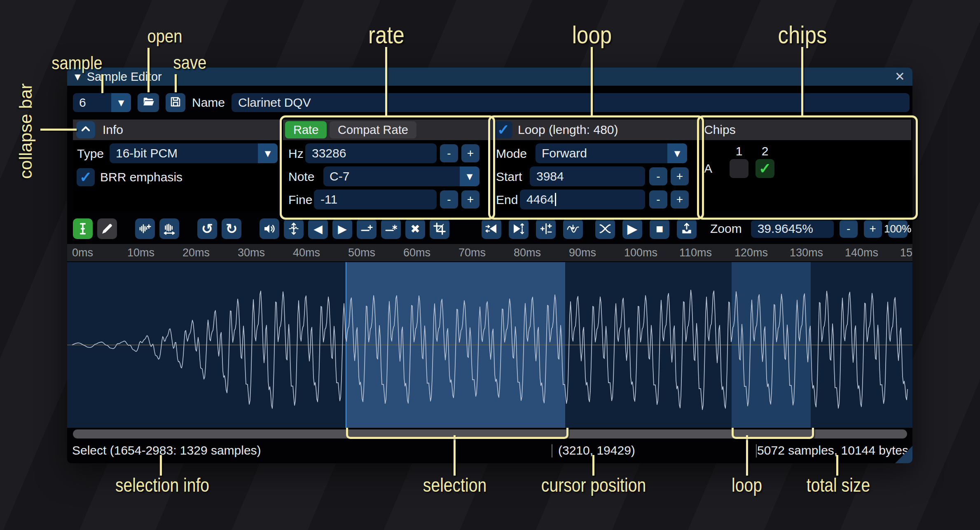 This screenshot has height=530, width=980. I want to click on brr-emphasis-label: BRR emphasis, so click(141, 177).